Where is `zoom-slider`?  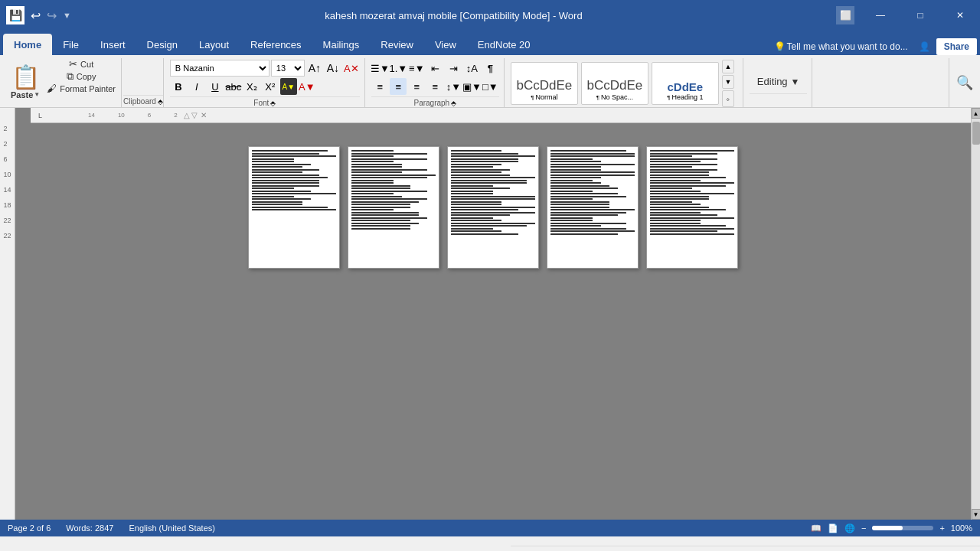
zoom-slider is located at coordinates (903, 528).